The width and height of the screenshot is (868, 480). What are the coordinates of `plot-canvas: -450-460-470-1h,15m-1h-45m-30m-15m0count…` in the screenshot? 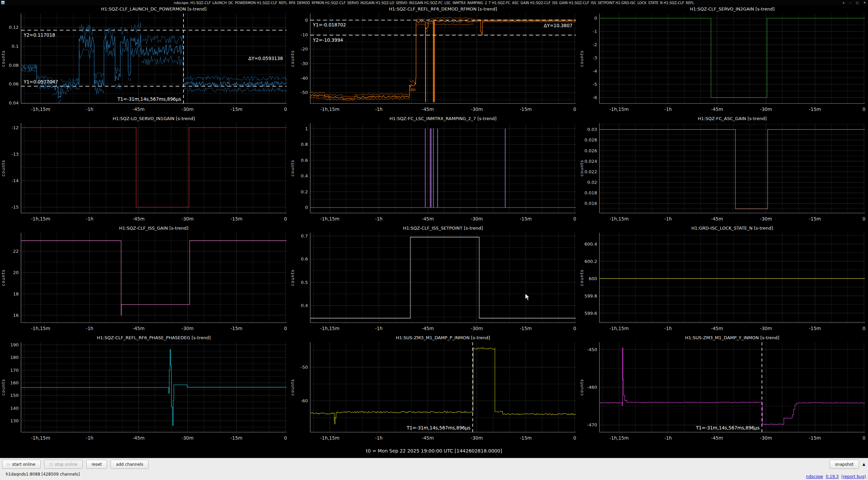 It's located at (723, 389).